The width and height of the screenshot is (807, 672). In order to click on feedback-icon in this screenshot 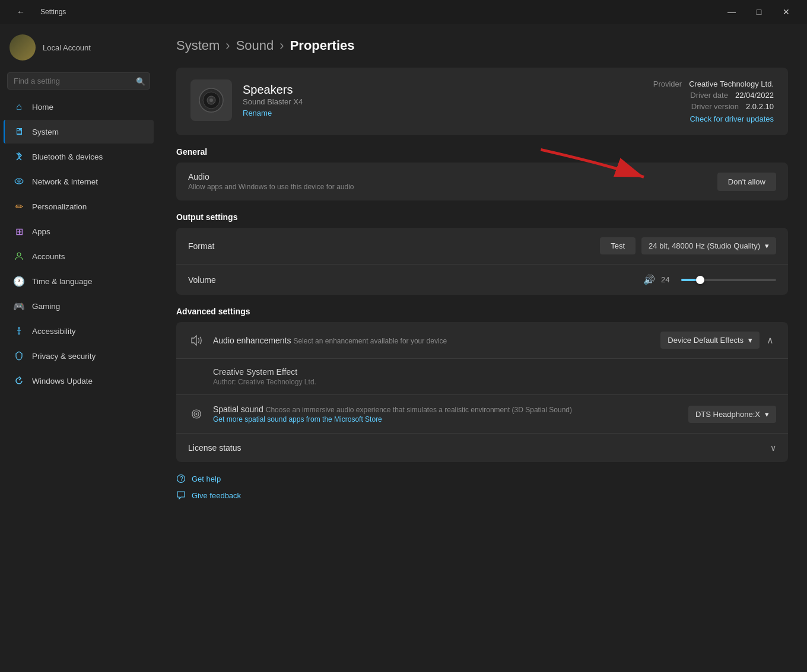, I will do `click(181, 495)`.